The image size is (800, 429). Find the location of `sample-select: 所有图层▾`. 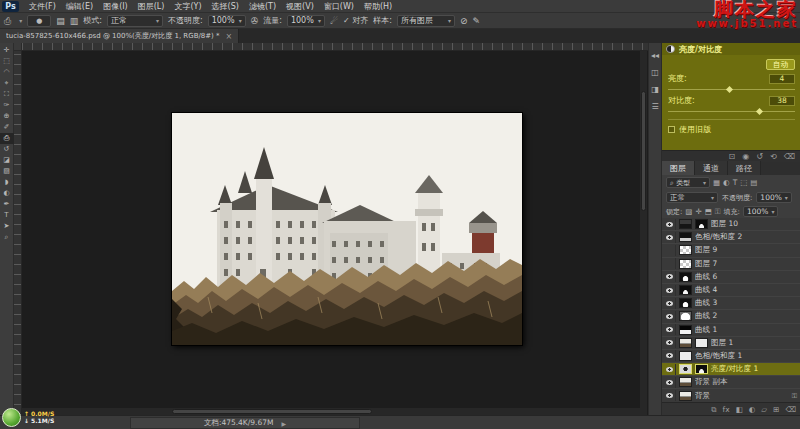

sample-select: 所有图层▾ is located at coordinates (426, 21).